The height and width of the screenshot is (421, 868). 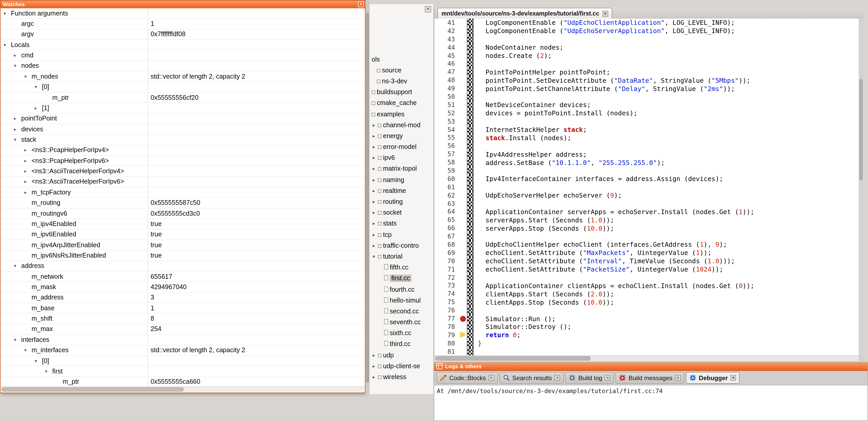 I want to click on line-number: 48, so click(x=447, y=80).